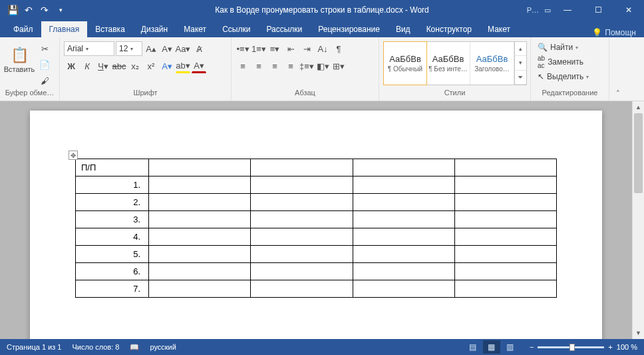 This screenshot has width=644, height=355. Describe the element at coordinates (134, 348) in the screenshot. I see `spellcheck-icon: 📖` at that location.